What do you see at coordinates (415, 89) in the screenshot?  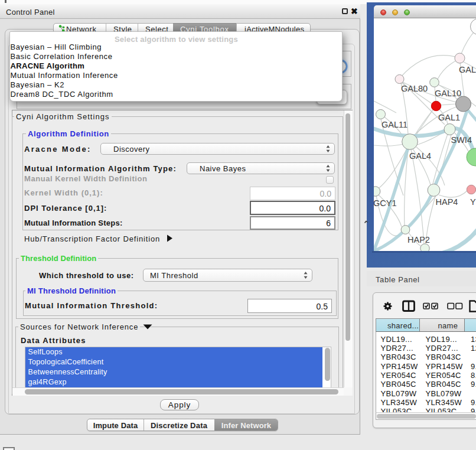 I see `svg-text: GAL80` at bounding box center [415, 89].